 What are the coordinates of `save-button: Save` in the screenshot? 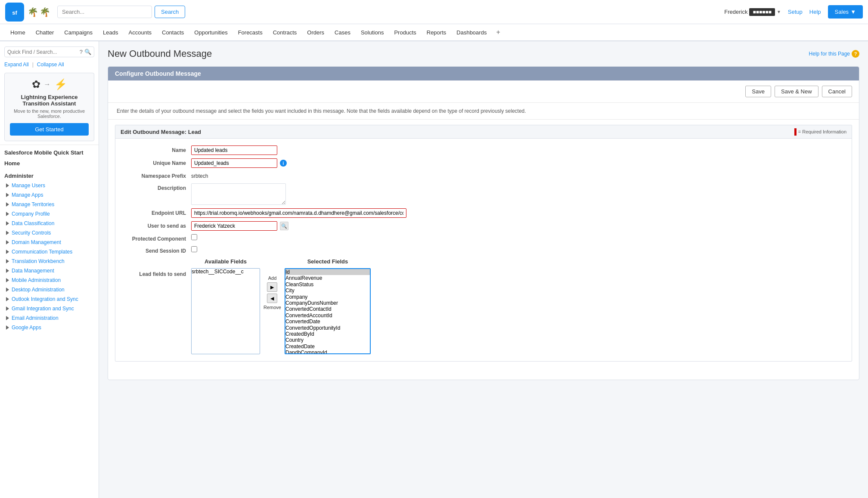 It's located at (758, 91).